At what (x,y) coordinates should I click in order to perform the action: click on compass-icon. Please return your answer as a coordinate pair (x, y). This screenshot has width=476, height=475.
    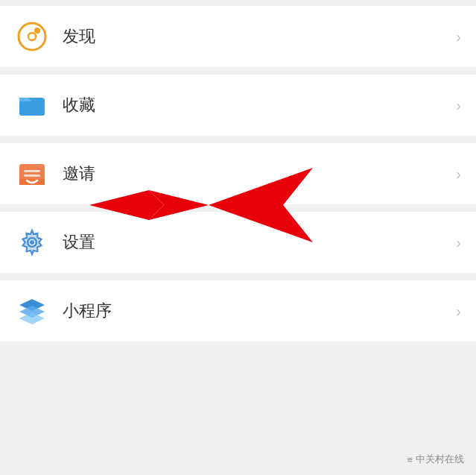
    Looking at the image, I should click on (32, 37).